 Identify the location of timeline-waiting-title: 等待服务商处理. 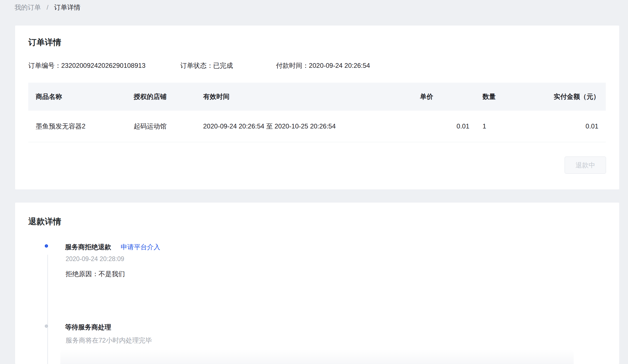
(88, 327).